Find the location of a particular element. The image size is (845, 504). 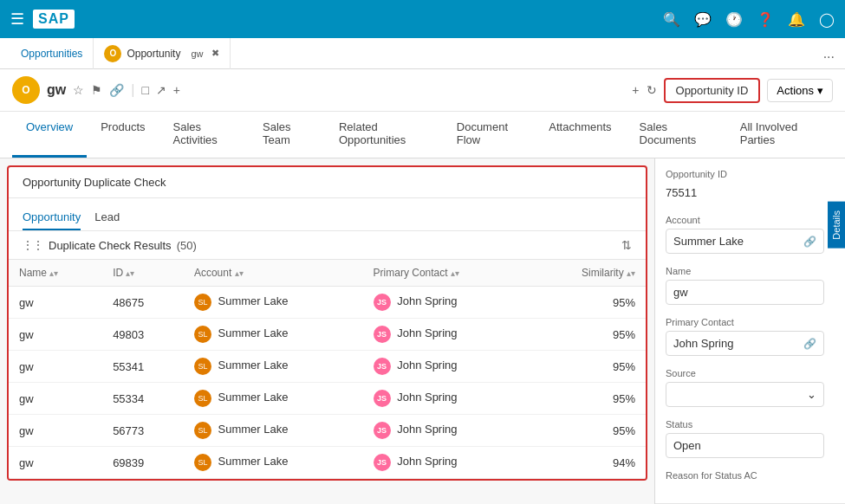

sap-logo: SAP is located at coordinates (54, 19).